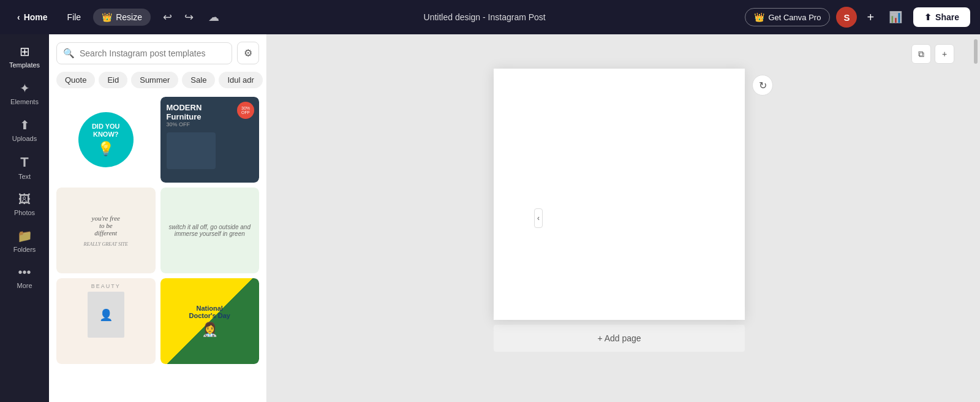  I want to click on top-navbar: ‹ Home File 👑 Resize ↩ ↪ ☁ Untitled desi…, so click(490, 17).